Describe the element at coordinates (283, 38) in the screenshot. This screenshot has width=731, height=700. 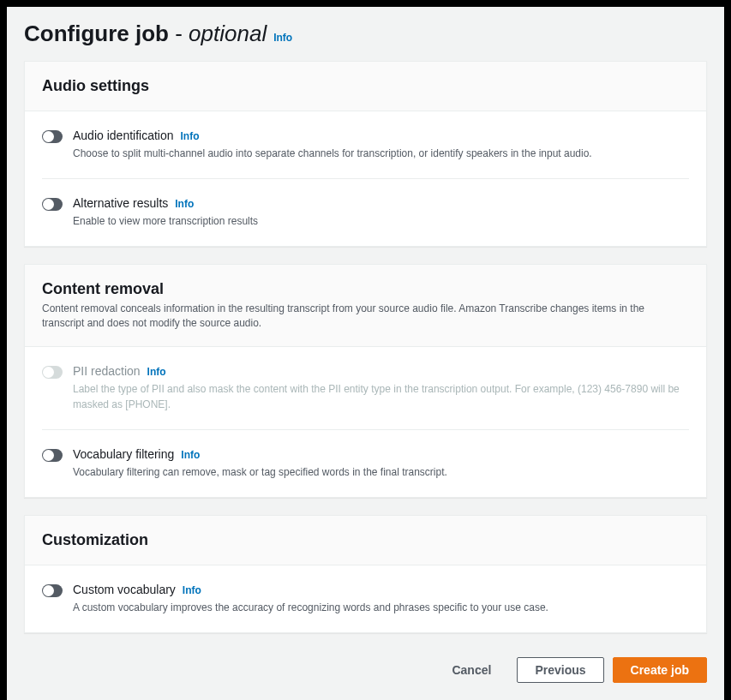
I see `page-info-link: Info` at that location.